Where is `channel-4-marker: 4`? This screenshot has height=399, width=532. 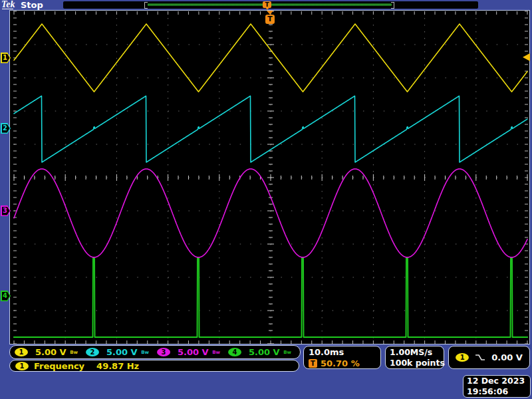
channel-4-marker: 4 is located at coordinates (5, 296).